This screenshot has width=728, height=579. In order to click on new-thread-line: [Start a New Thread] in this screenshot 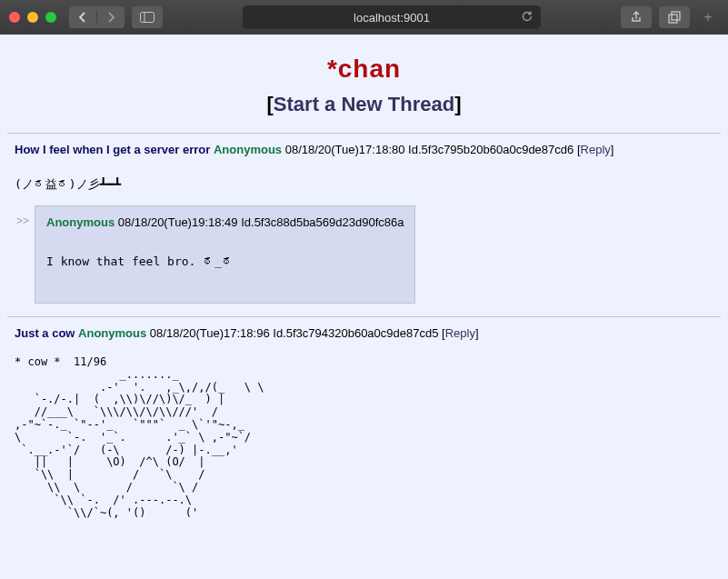, I will do `click(364, 105)`.